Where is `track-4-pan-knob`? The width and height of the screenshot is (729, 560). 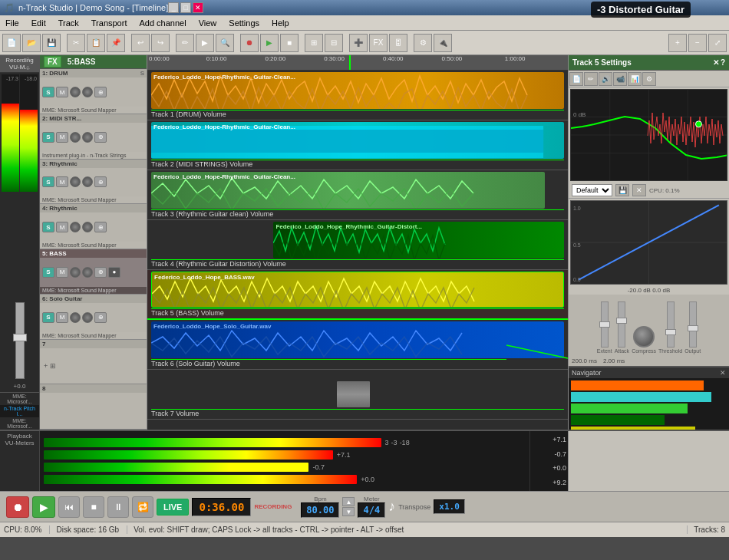 track-4-pan-knob is located at coordinates (87, 227).